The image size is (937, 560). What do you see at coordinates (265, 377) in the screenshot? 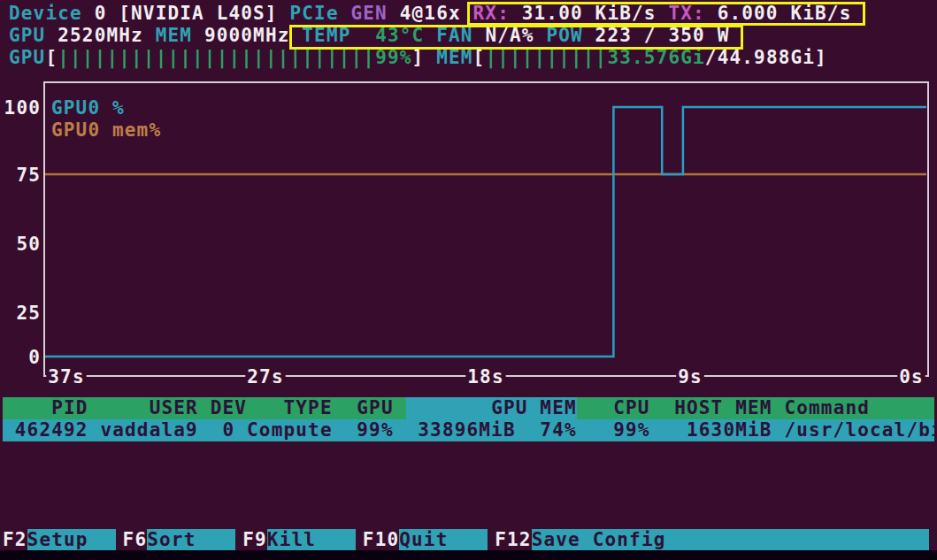
I see `x-axis-tick-label: 27s` at bounding box center [265, 377].